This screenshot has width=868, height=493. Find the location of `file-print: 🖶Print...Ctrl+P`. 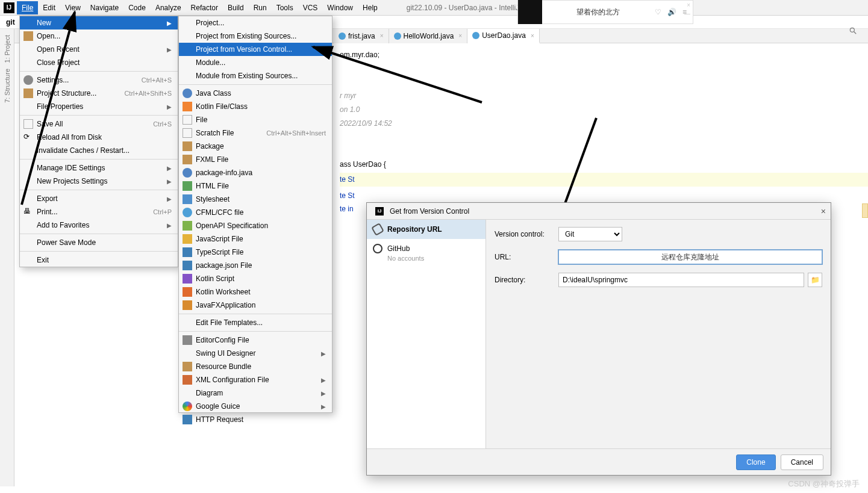

file-print: 🖶Print...Ctrl+P is located at coordinates (99, 212).